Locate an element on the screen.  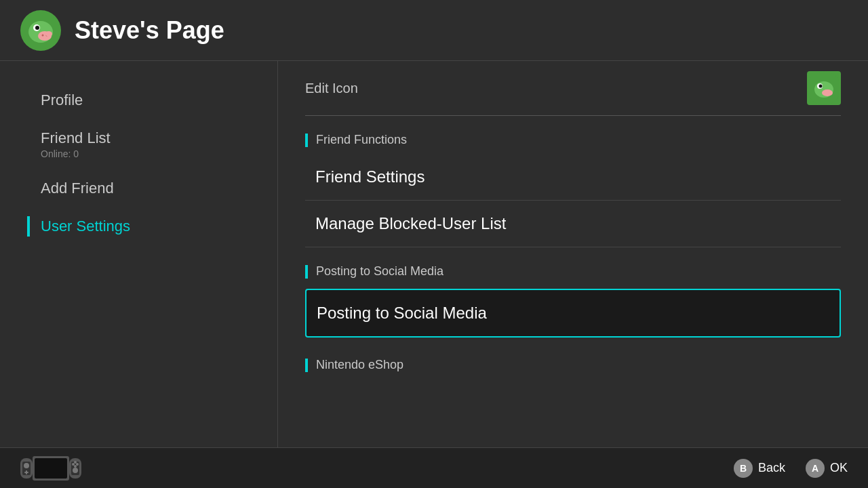
menu-item-friend-settings: Friend Settings is located at coordinates (573, 178).